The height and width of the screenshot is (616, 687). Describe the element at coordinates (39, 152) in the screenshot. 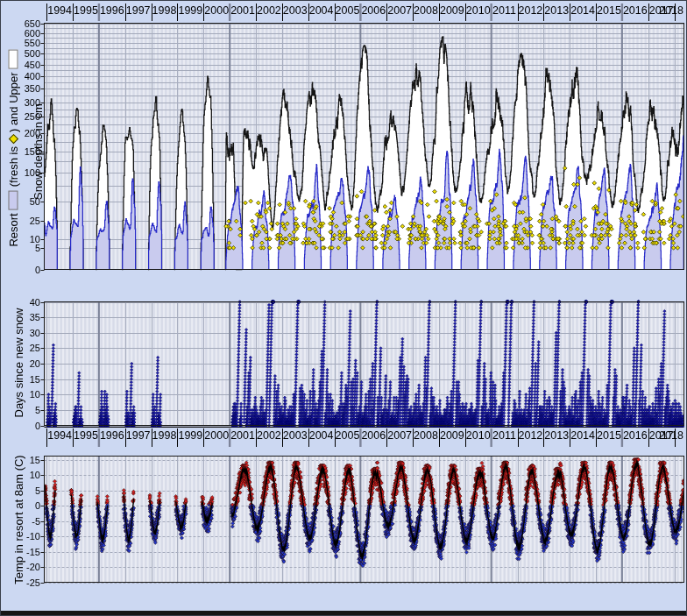

I see `snow-panel-axis-title: Snow depths in cm` at that location.